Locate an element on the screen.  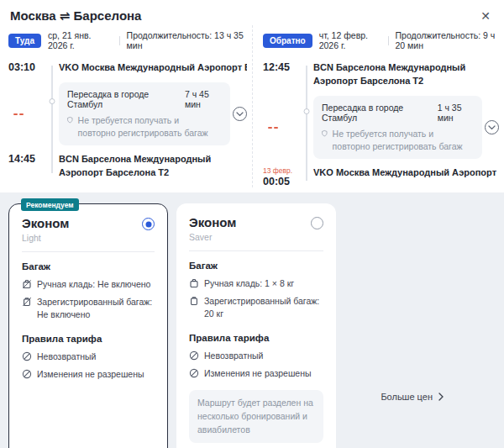
direction-badge: Туда is located at coordinates (25, 40).